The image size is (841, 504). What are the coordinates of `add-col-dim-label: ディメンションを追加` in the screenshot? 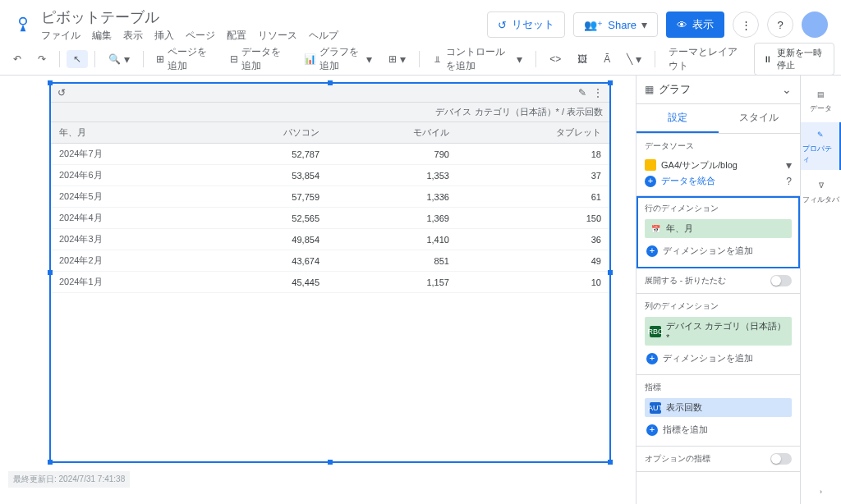 It's located at (708, 358).